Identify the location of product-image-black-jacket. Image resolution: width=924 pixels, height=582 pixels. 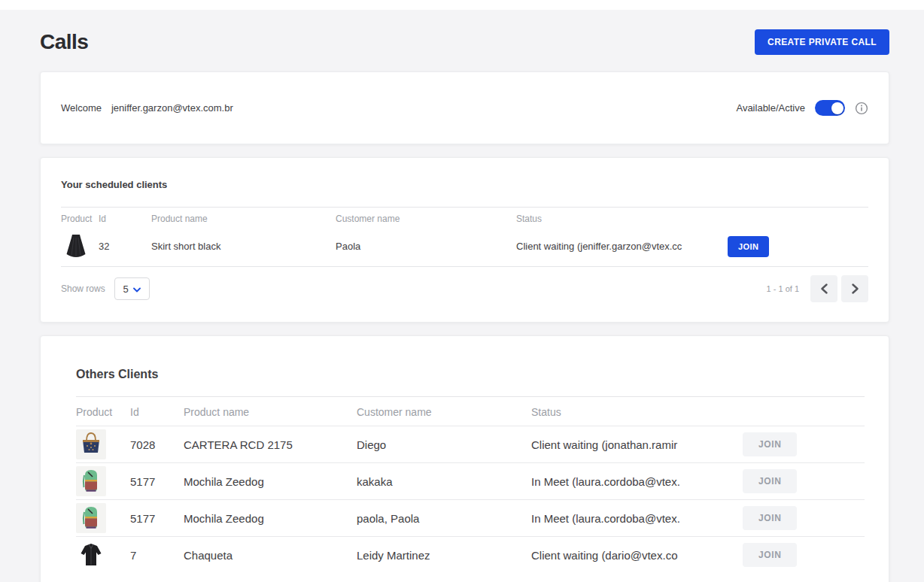
(91, 555).